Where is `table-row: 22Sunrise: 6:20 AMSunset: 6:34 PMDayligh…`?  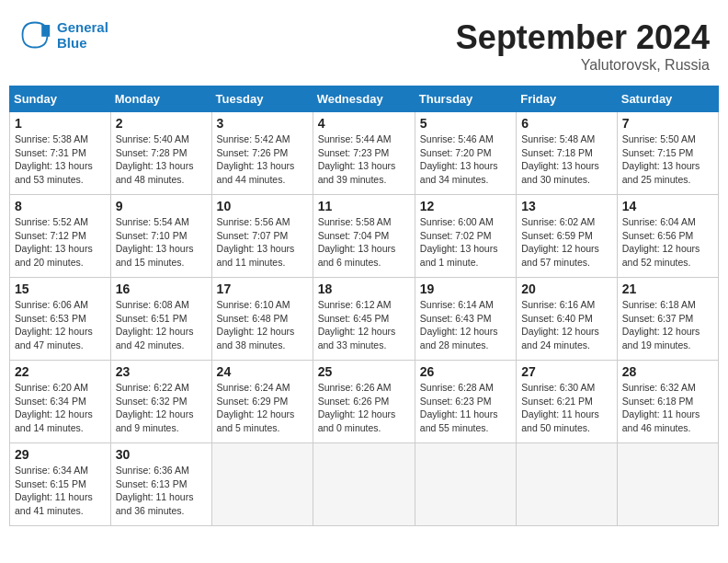
table-row: 22Sunrise: 6:20 AMSunset: 6:34 PMDayligh… is located at coordinates (61, 402).